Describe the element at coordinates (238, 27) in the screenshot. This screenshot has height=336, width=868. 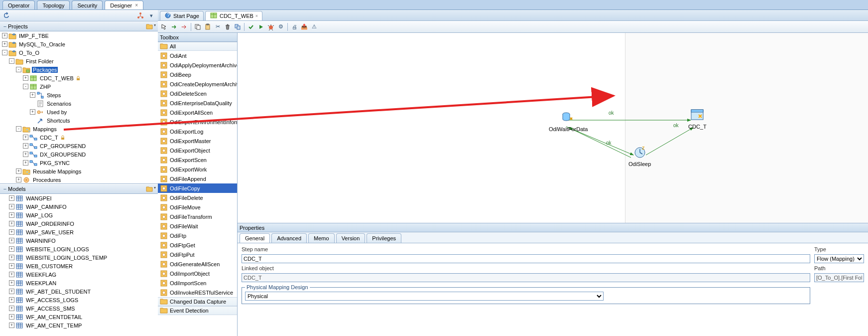
I see `duplicate-icon` at that location.